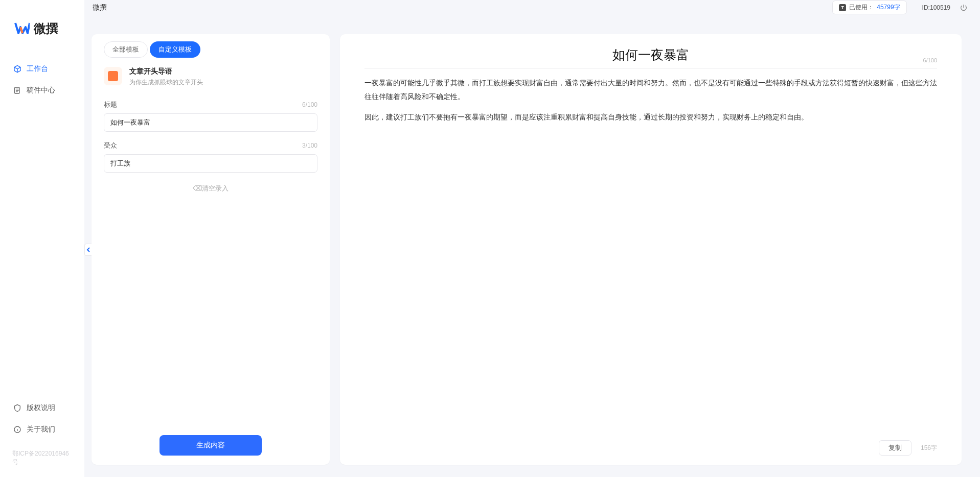  I want to click on usage-value: 45799字, so click(888, 7).